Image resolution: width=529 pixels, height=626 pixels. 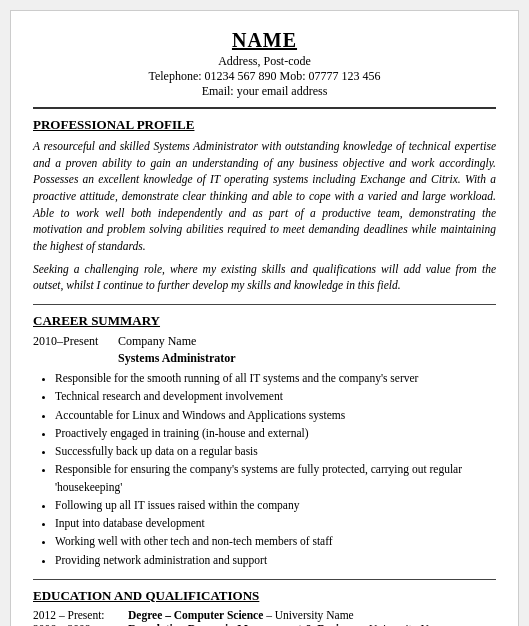 What do you see at coordinates (312, 615) in the screenshot?
I see `edu-detail-1: Degree – Computer Science – University N…` at bounding box center [312, 615].